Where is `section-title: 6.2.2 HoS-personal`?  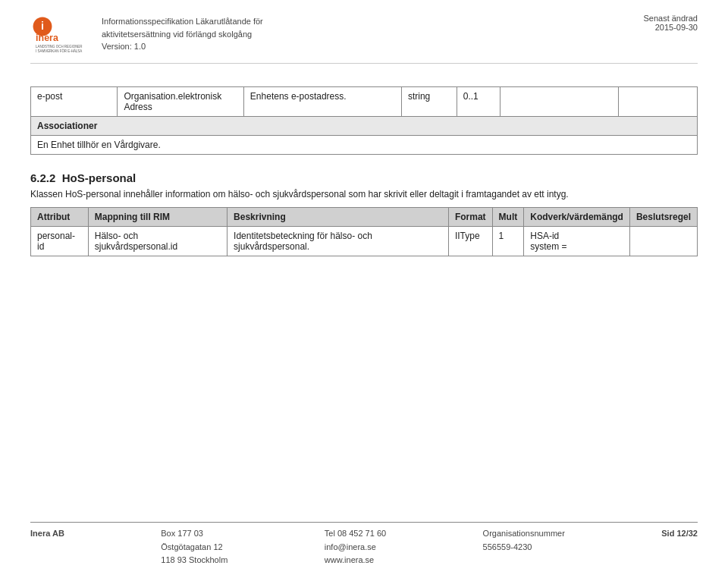
section-title: 6.2.2 HoS-personal is located at coordinates (364, 177).